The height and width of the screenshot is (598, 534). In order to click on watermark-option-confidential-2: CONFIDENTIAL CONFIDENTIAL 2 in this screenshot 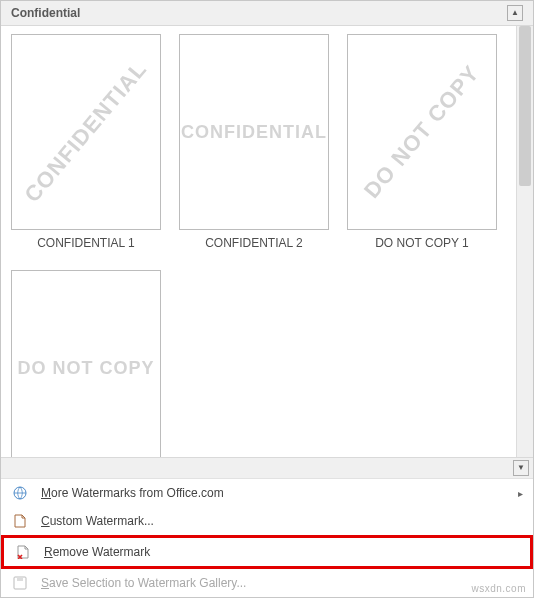, I will do `click(254, 142)`.